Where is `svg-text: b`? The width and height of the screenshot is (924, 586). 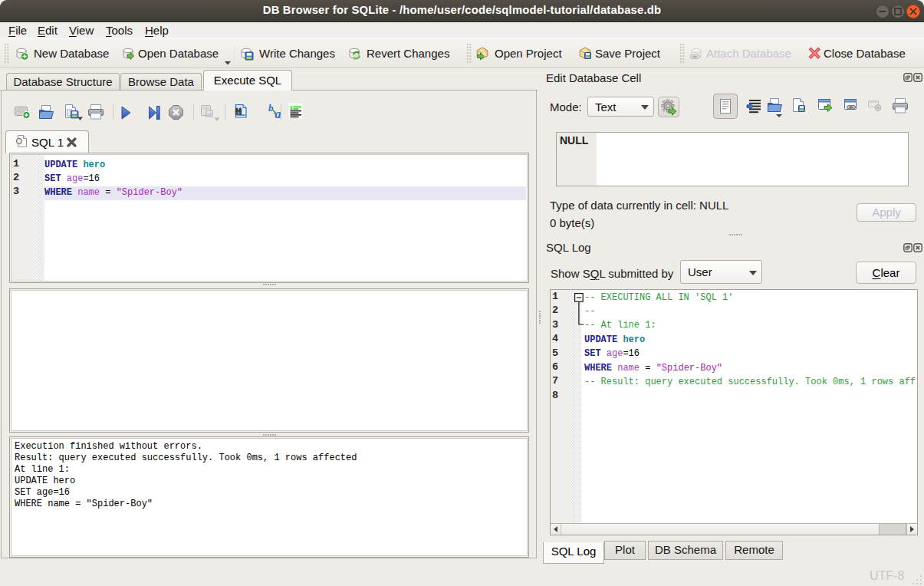
svg-text: b is located at coordinates (271, 107).